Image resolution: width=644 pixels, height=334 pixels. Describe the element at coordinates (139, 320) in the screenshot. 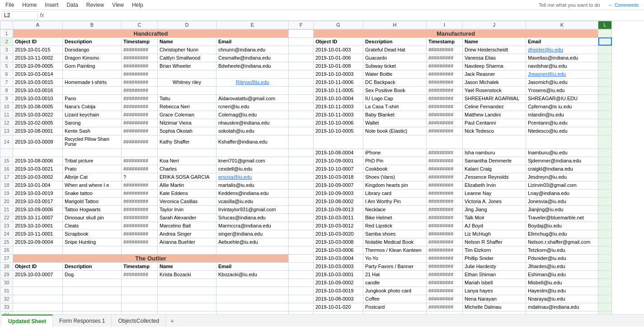

I see `tab-objects-collected: ObjectsCollected` at that location.